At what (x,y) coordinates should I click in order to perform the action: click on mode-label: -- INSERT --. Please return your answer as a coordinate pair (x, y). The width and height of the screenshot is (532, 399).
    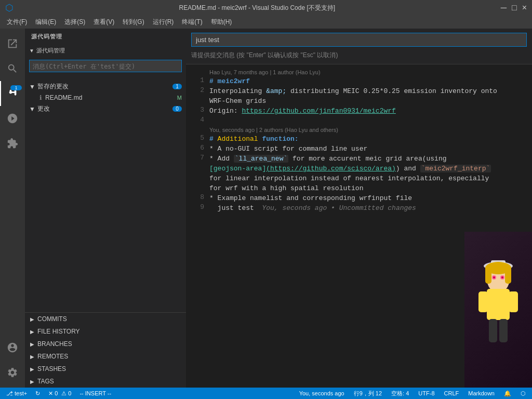
    Looking at the image, I should click on (96, 393).